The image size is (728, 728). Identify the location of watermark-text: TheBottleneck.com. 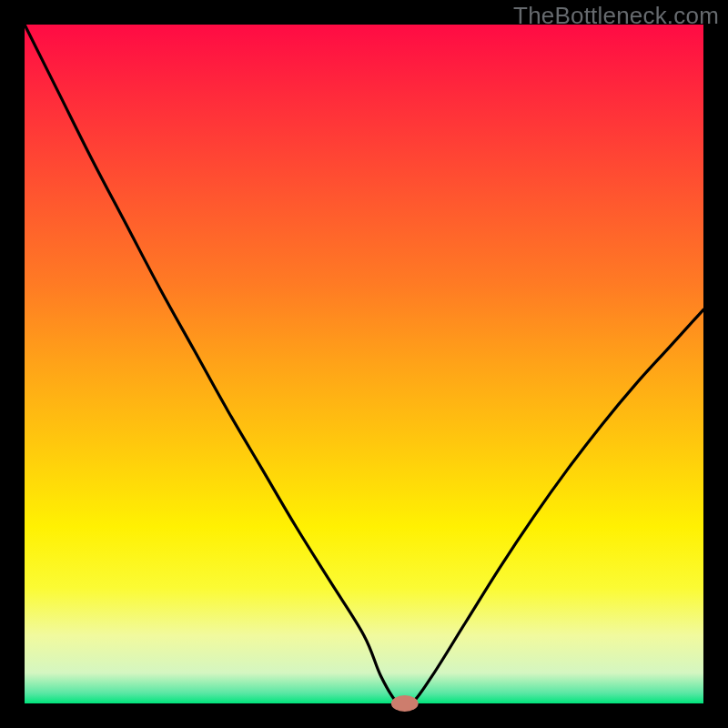
(616, 16).